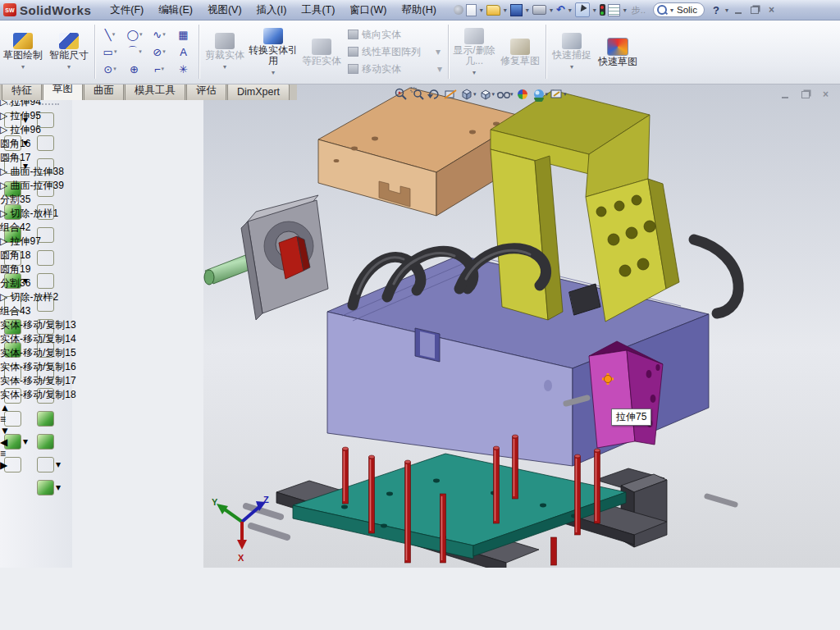 The image size is (840, 630). What do you see at coordinates (38, 116) in the screenshot?
I see `tree-item: ▷ 拉伸95` at bounding box center [38, 116].